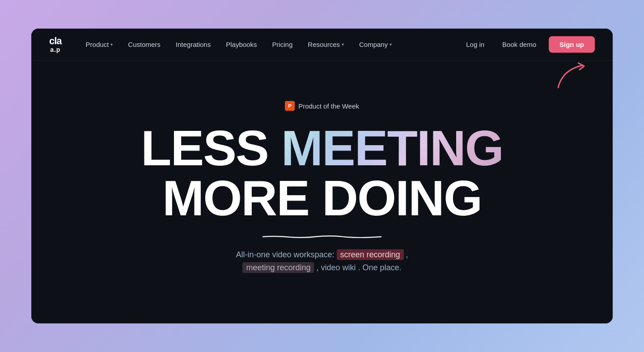  Describe the element at coordinates (193, 45) in the screenshot. I see `nav-item-integrations: Integrations` at that location.